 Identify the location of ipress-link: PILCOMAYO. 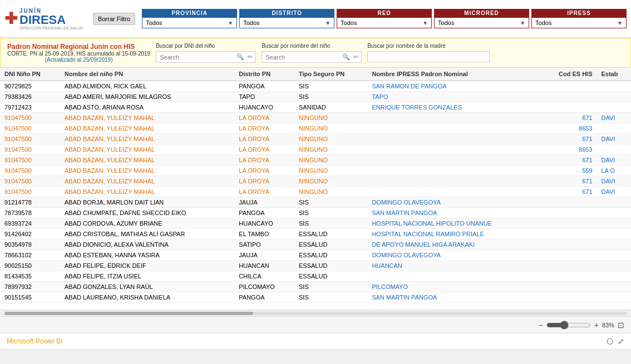
(390, 287).